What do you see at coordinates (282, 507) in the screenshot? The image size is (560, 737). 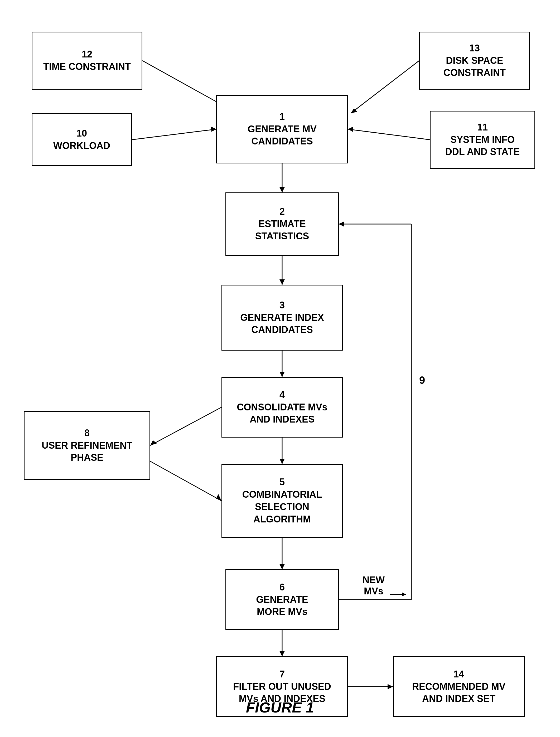 I see `box-5-label: COMBINATORIALSELECTIONALGORITHM` at bounding box center [282, 507].